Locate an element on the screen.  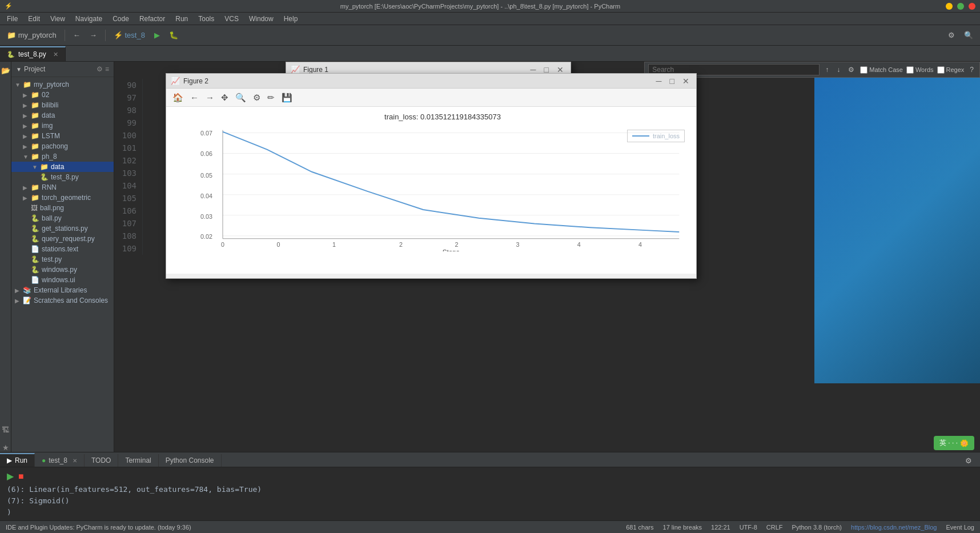
fig-back-btn: ← is located at coordinates (194, 97).